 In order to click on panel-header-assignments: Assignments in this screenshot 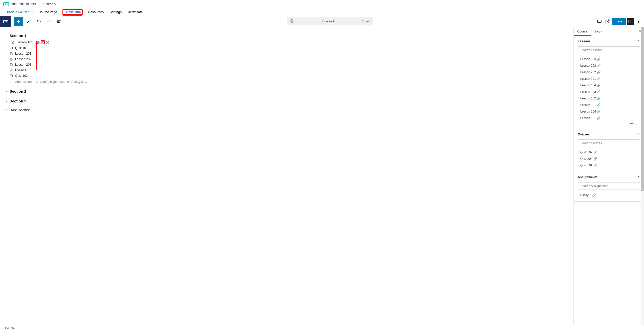, I will do `click(609, 177)`.